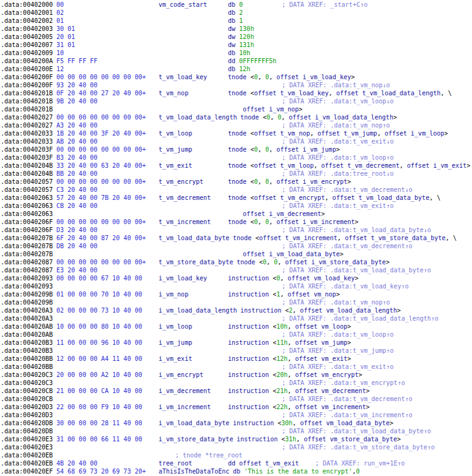 The image size is (472, 476). Describe the element at coordinates (347, 415) in the screenshot. I see `xref-comment: ; DATA XREF: .data:t_vm_increment↑o` at that location.